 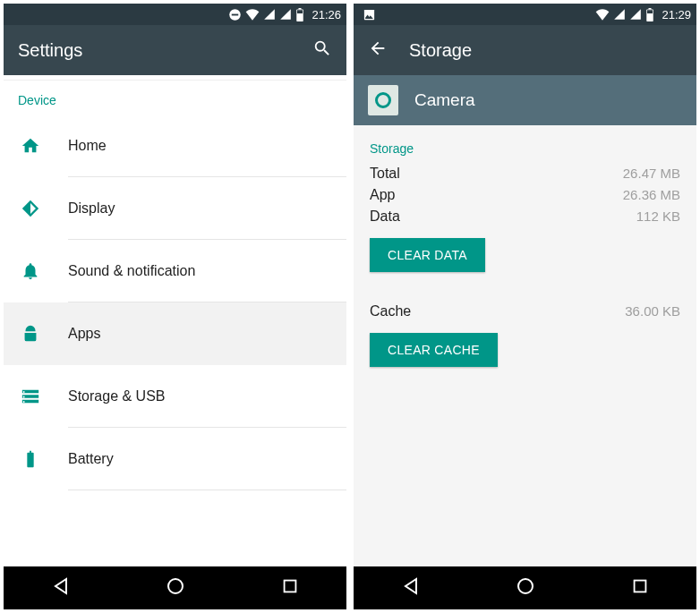 I want to click on bell-icon, so click(x=30, y=271).